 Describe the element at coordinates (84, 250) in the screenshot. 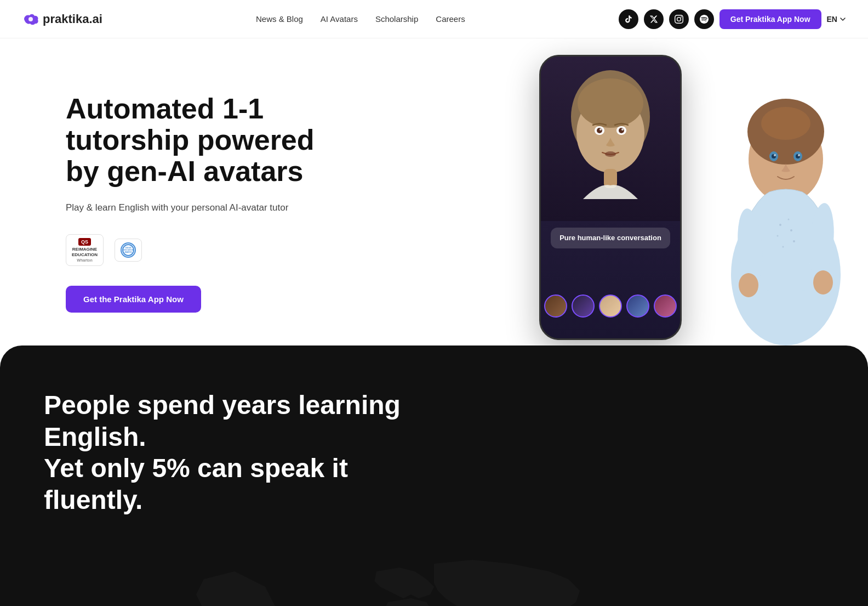

I see `qs-award-badge: QS REIMAGINEEDUCATION Wharton` at that location.